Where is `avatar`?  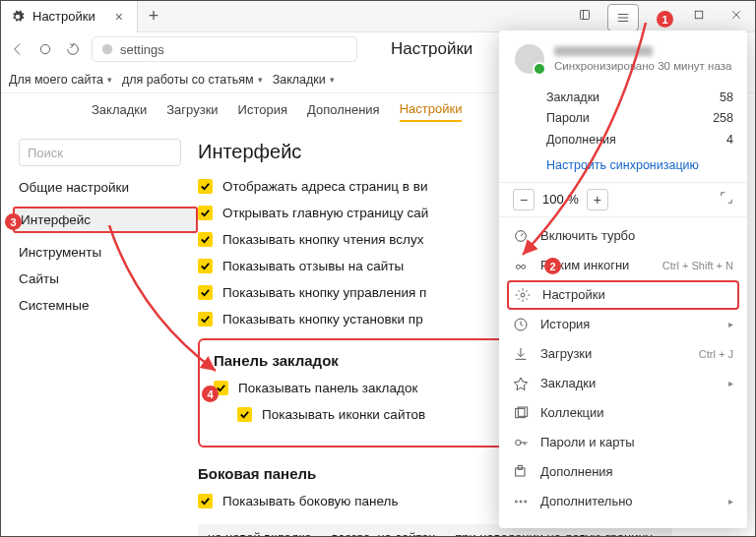
avatar is located at coordinates (530, 59).